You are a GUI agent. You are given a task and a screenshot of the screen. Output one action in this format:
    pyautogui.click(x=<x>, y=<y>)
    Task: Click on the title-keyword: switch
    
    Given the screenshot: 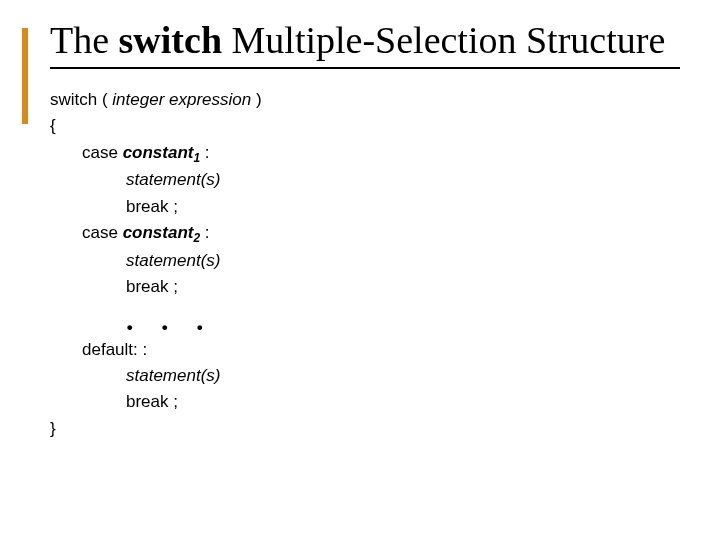 What is the action you would take?
    pyautogui.click(x=170, y=40)
    